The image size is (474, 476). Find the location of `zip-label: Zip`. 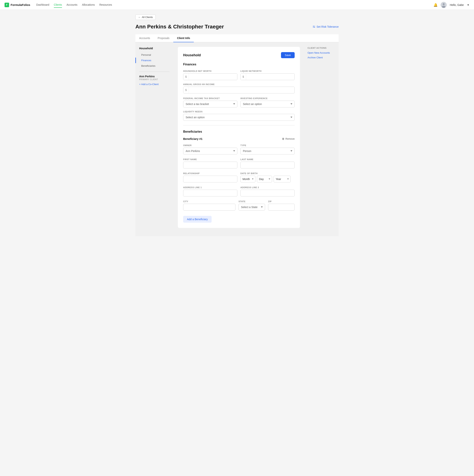

zip-label: Zip is located at coordinates (281, 202).